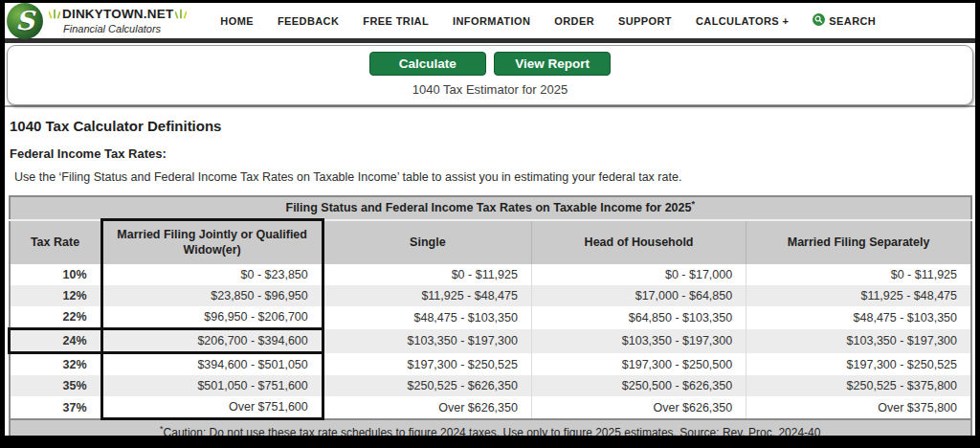 The width and height of the screenshot is (980, 448). What do you see at coordinates (489, 208) in the screenshot?
I see `table-title: Filing Status and Federal Income Tax Rat…` at bounding box center [489, 208].